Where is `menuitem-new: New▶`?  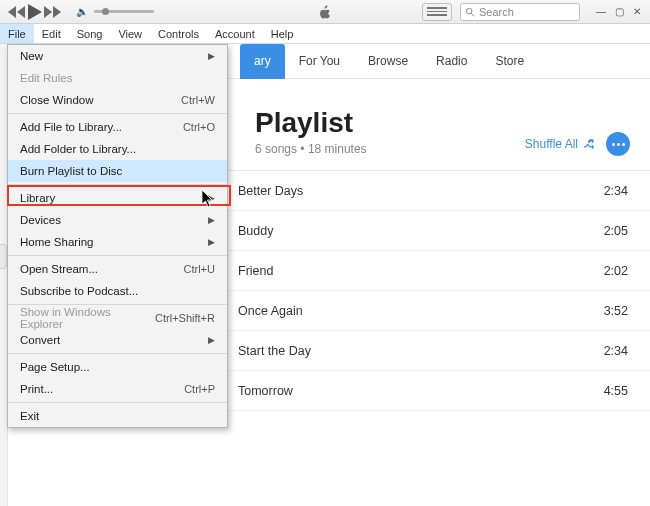
menuitem-new: New▶ is located at coordinates (118, 56).